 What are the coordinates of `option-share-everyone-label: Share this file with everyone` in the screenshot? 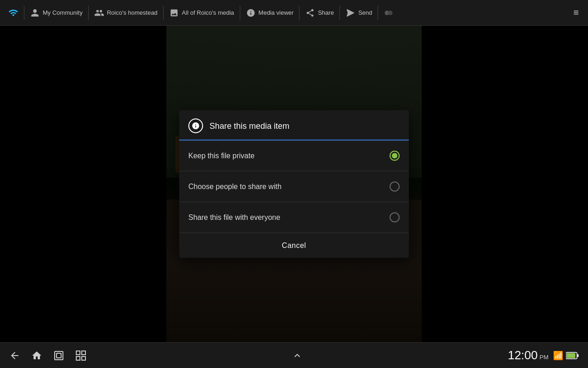 It's located at (234, 218).